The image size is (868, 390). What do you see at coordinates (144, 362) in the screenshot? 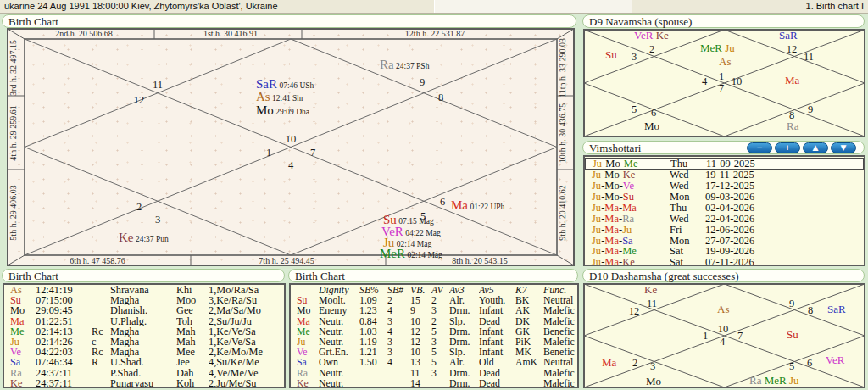
I see `position-row-Sa: Sa07:46:34RU.Shad.Jee4,Su/Ke/Me` at bounding box center [144, 362].